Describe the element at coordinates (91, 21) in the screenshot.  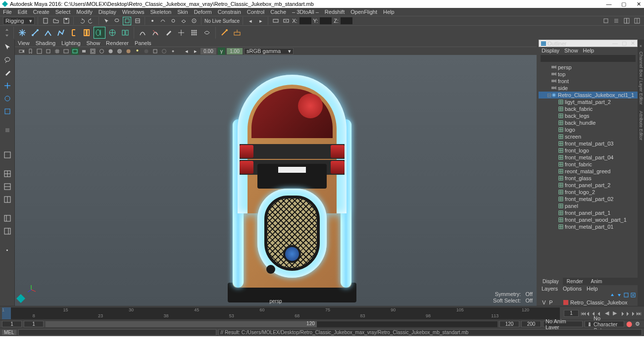
I see `redo-icon` at that location.